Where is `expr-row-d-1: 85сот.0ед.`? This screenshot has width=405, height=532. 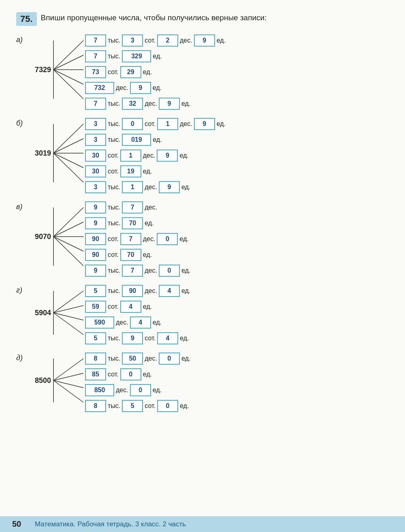 expr-row-d-1: 85сот.0ед. is located at coordinates (138, 374).